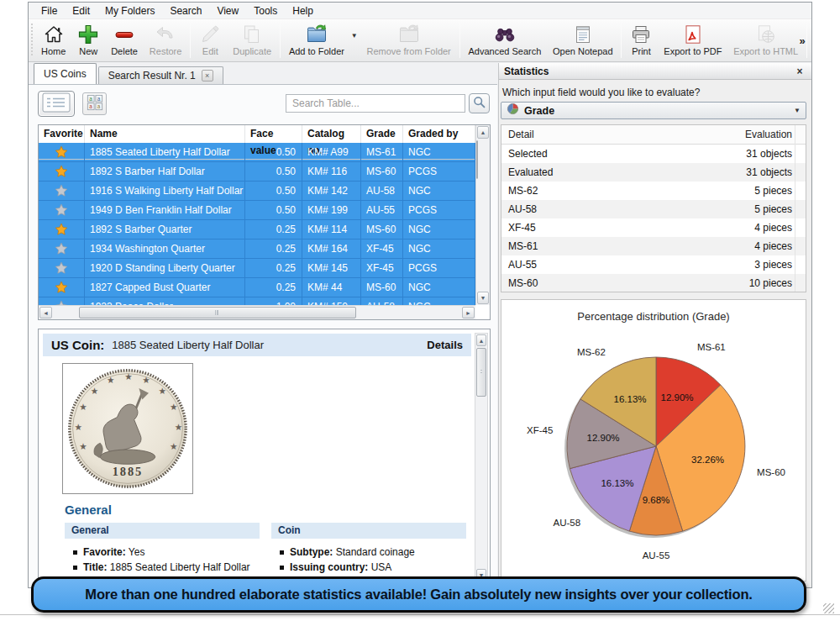  What do you see at coordinates (373, 553) in the screenshot?
I see `details-field: Subtype: Standard coinage` at bounding box center [373, 553].